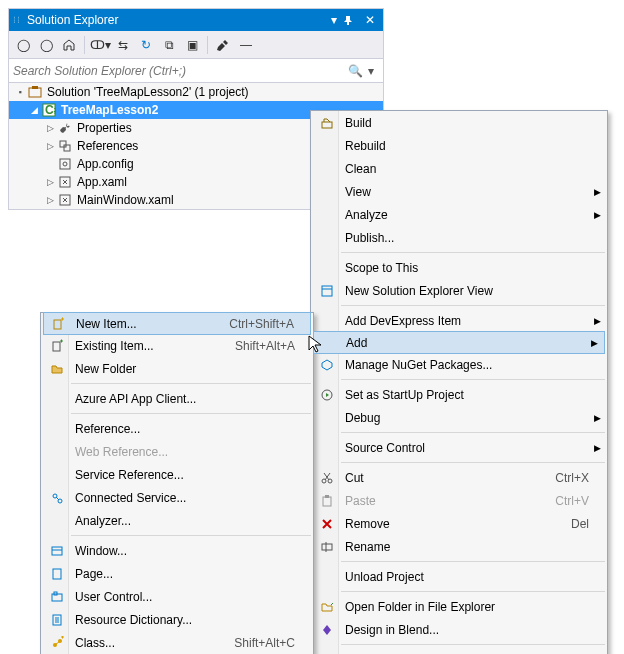 Image resolution: width=624 pixels, height=654 pixels. I want to click on menu-item-view: View▶, so click(459, 192).